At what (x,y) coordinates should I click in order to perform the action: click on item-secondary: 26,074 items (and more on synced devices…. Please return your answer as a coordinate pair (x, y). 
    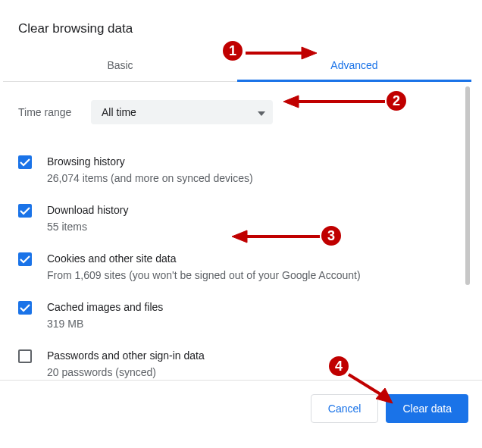
    Looking at the image, I should click on (150, 178).